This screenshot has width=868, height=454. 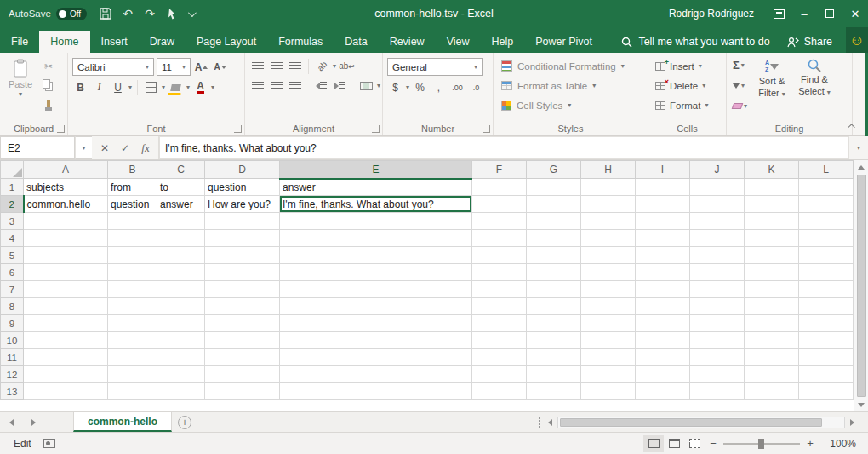 What do you see at coordinates (376, 290) in the screenshot?
I see `cell-E7` at bounding box center [376, 290].